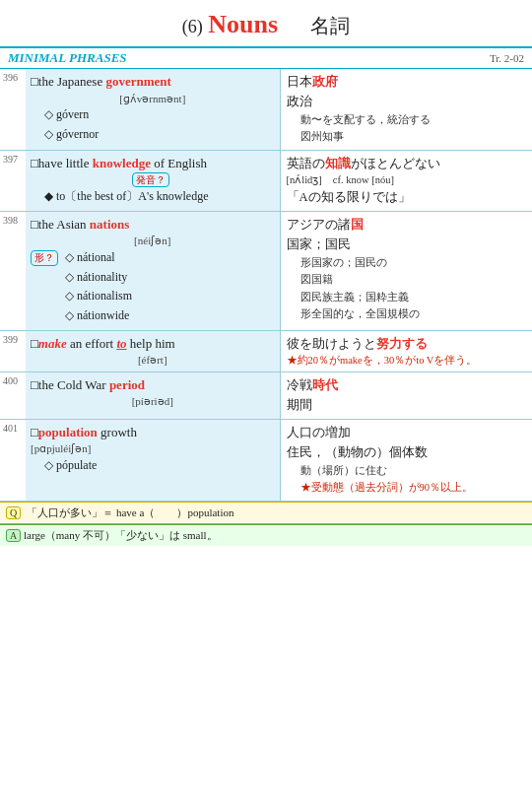  What do you see at coordinates (407, 101) in the screenshot?
I see `jp-sub: 政治` at bounding box center [407, 101].